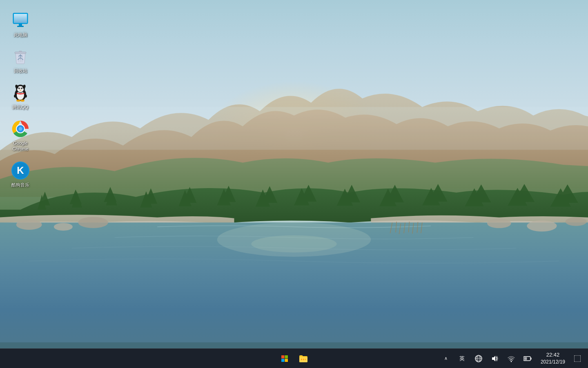 Image resolution: width=588 pixels, height=368 pixels. What do you see at coordinates (479, 359) in the screenshot?
I see `input-method-icon` at bounding box center [479, 359].